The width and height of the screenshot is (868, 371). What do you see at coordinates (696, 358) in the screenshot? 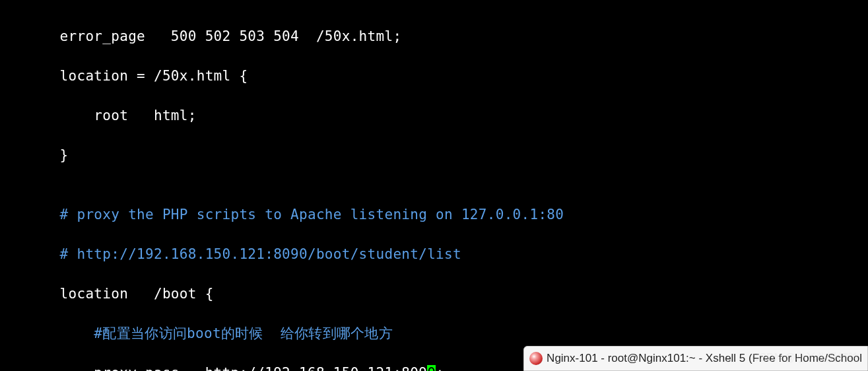
I see `taskbar-window-button: Nginx-101 - root@Nginx101:~ - Xshell 5 (…` at bounding box center [696, 358].